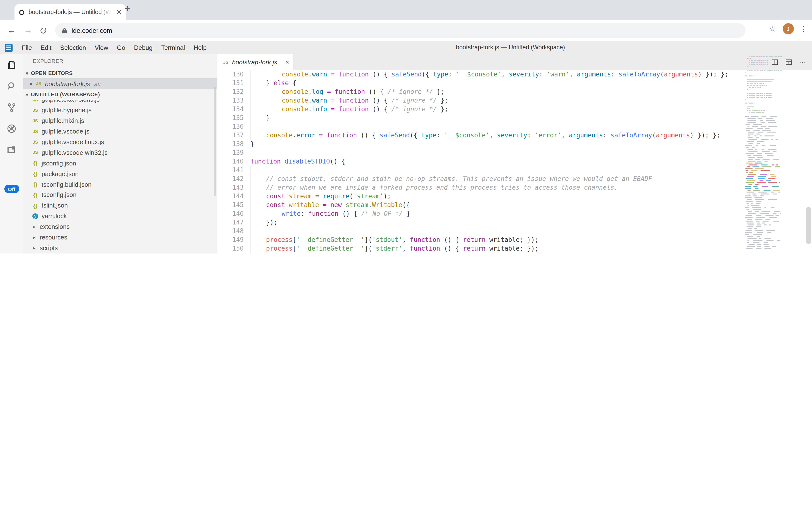  Describe the element at coordinates (288, 62) in the screenshot. I see `tab-close-icon: ×` at that location.